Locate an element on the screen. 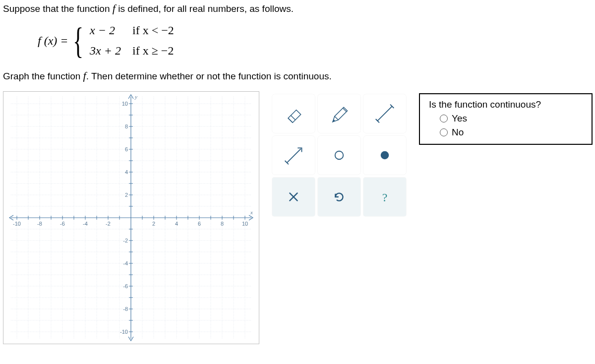 Image resolution: width=595 pixels, height=364 pixels. open-point-tool is located at coordinates (339, 155).